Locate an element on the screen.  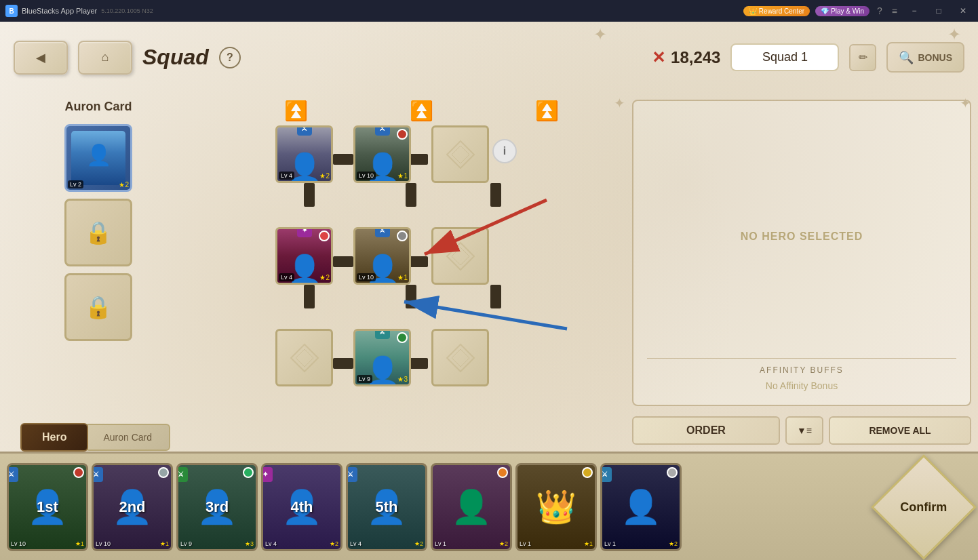
auron-tab: Auron Card is located at coordinates (128, 437).